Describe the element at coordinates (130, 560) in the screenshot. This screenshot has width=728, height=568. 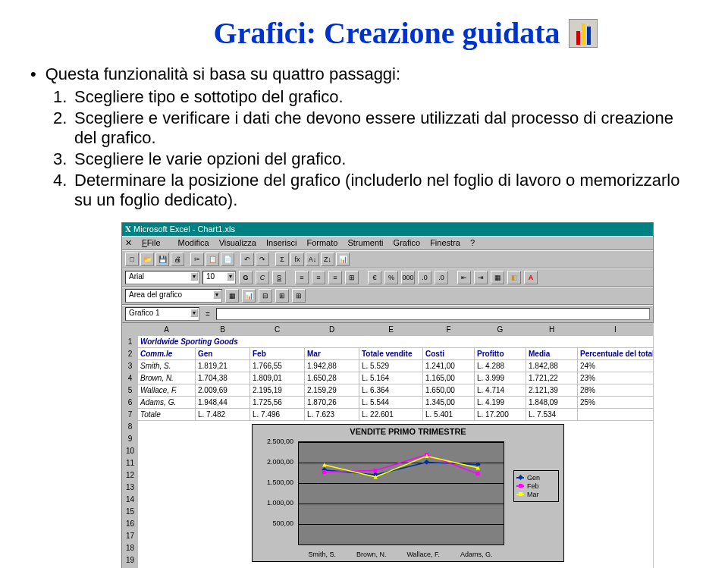
I see `row-header: 19` at that location.